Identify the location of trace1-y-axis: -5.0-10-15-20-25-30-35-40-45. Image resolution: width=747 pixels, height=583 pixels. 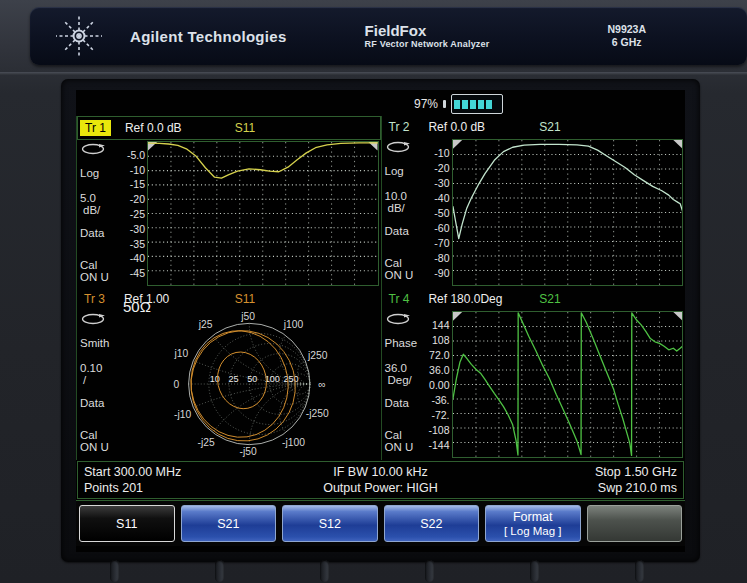
(134, 214).